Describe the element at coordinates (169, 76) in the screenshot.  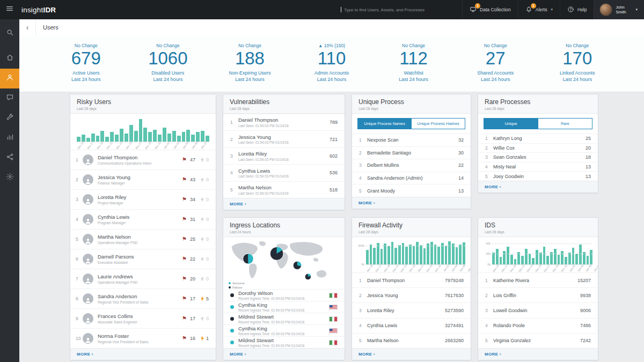
I see `stat-label: Disabled UsersLast 24 hours` at that location.